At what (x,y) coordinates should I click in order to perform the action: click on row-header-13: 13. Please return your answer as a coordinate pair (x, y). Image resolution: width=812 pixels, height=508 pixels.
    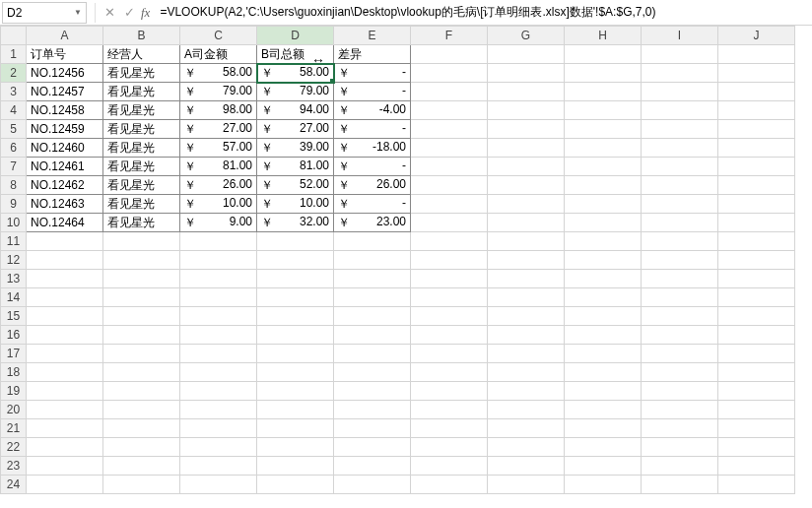
    Looking at the image, I should click on (14, 280).